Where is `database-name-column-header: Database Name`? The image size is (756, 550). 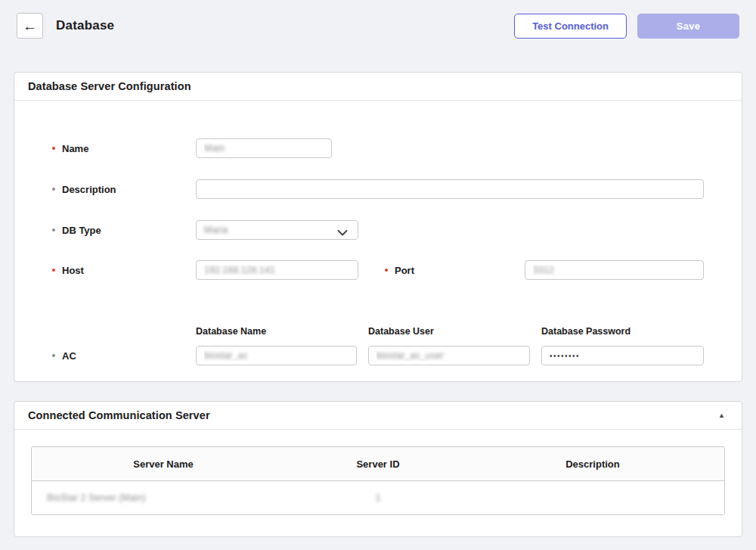
database-name-column-header: Database Name is located at coordinates (282, 331).